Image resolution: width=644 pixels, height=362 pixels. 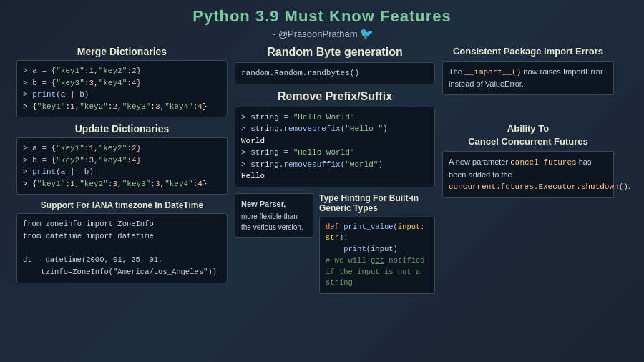 I want to click on update-dict-title: Update Dictionaries, so click(x=122, y=129).